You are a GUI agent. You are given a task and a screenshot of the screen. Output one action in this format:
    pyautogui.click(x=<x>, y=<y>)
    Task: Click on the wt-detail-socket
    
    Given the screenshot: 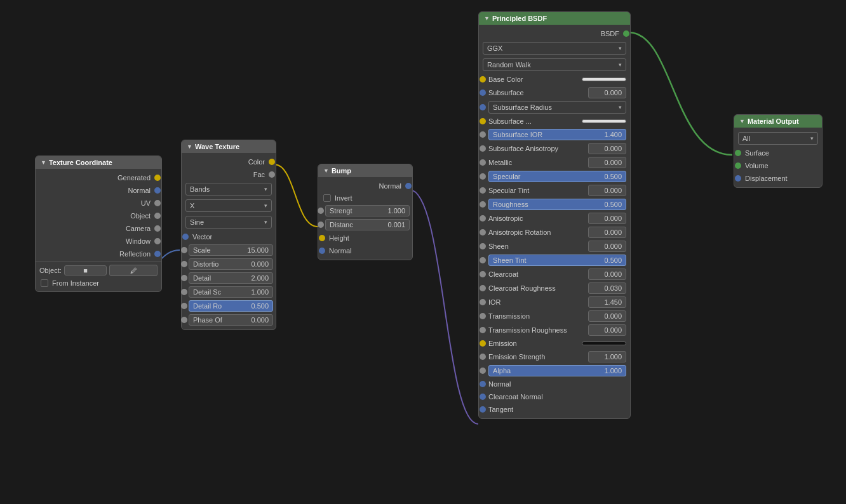 What is the action you would take?
    pyautogui.click(x=184, y=278)
    